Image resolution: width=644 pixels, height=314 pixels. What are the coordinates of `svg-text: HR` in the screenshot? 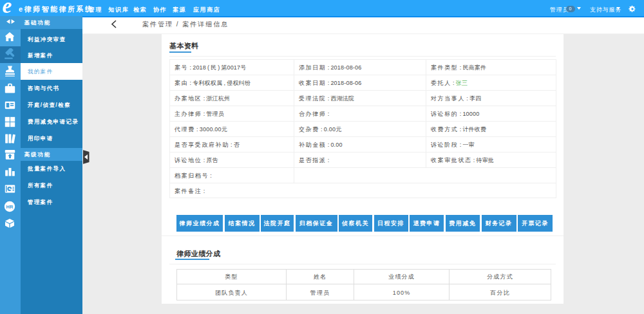 It's located at (10, 207).